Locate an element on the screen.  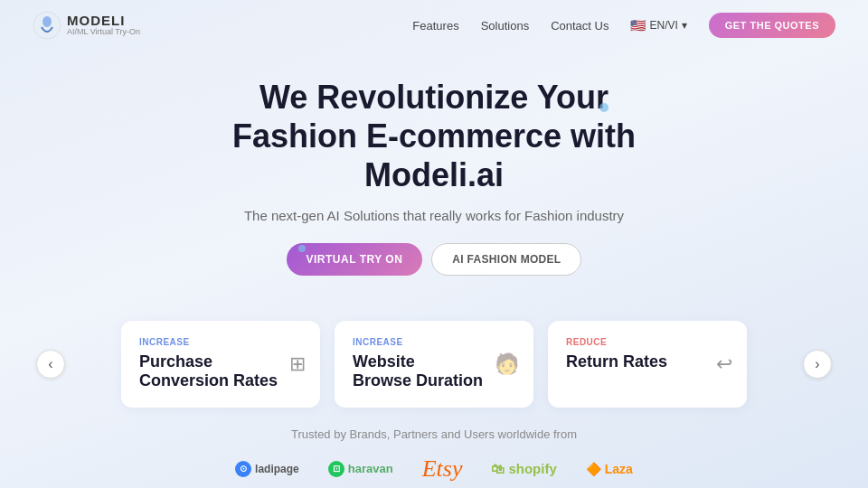
card-3-title: Return Rates is located at coordinates (647, 362).